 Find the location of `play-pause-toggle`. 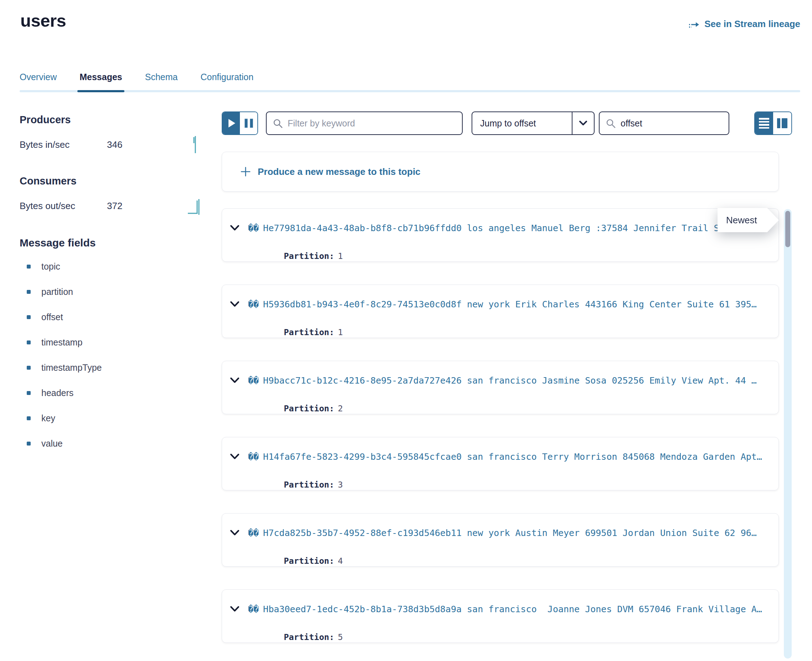

play-pause-toggle is located at coordinates (240, 123).